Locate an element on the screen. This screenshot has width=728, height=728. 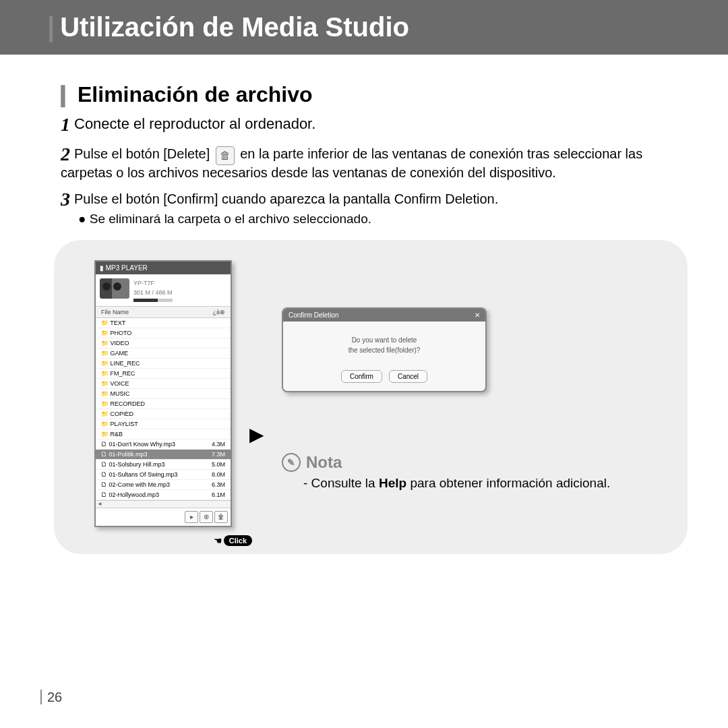
page-title: |Utilización de Media Studio is located at coordinates (364, 27).